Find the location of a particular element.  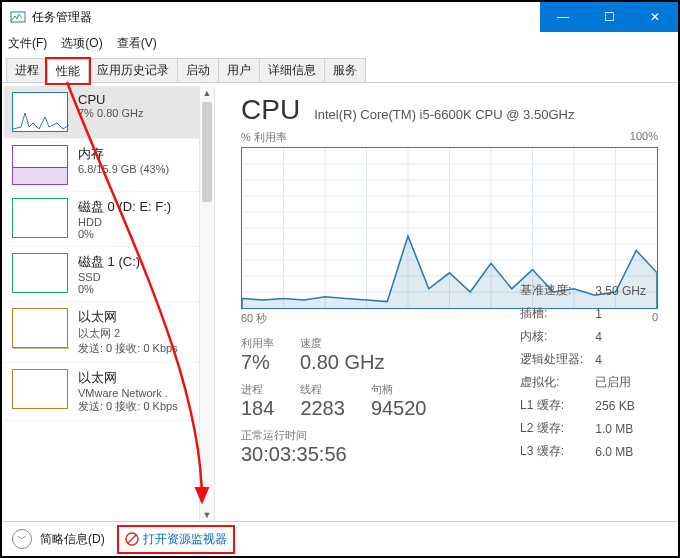

menu-options: 选项(O) is located at coordinates (82, 44).